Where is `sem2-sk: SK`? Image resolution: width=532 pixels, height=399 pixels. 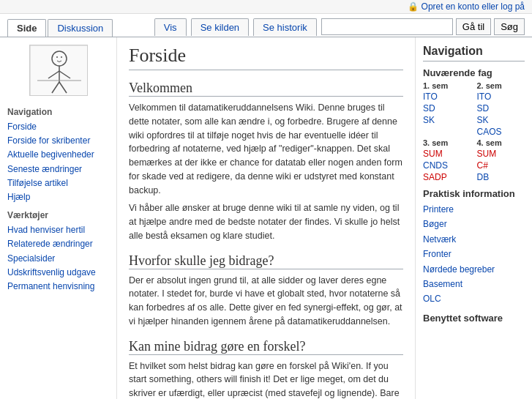 sem2-sk: SK is located at coordinates (501, 120).